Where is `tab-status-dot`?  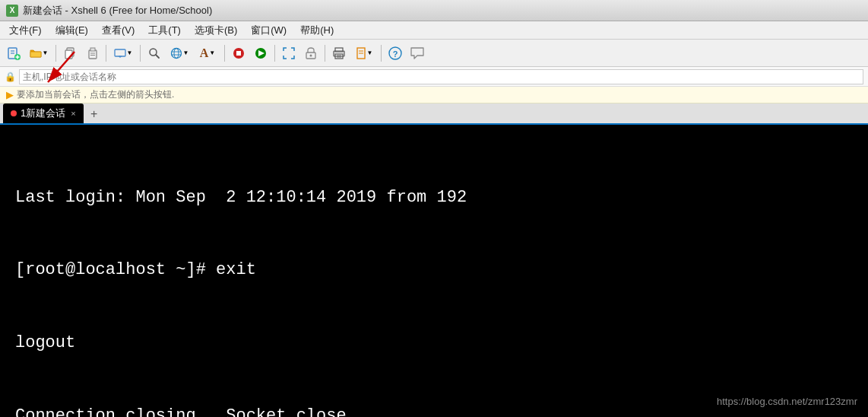 tab-status-dot is located at coordinates (14, 113).